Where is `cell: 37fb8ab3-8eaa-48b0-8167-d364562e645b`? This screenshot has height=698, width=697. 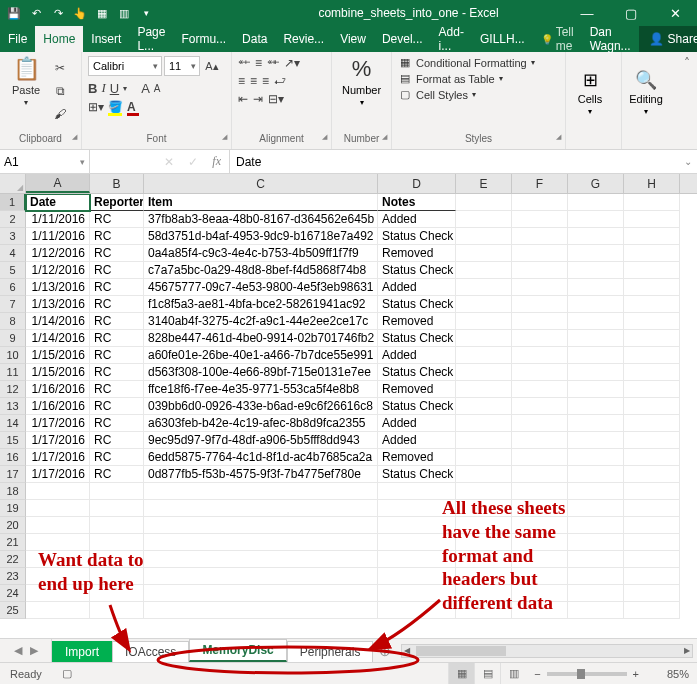
cell: 37fb8ab3-8eaa-48b0-8167-d364562e645b is located at coordinates (261, 220).